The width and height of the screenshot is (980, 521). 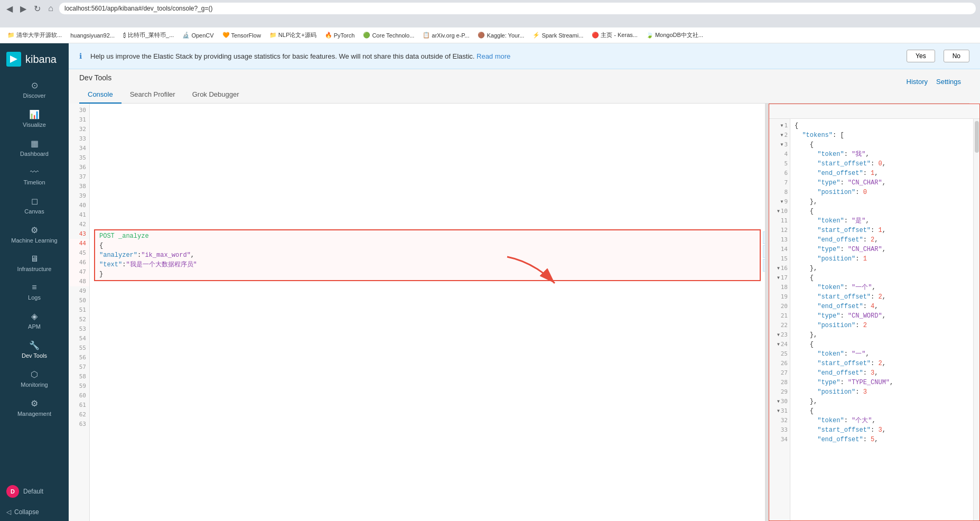 I want to click on back-button: ◀, so click(x=10, y=8).